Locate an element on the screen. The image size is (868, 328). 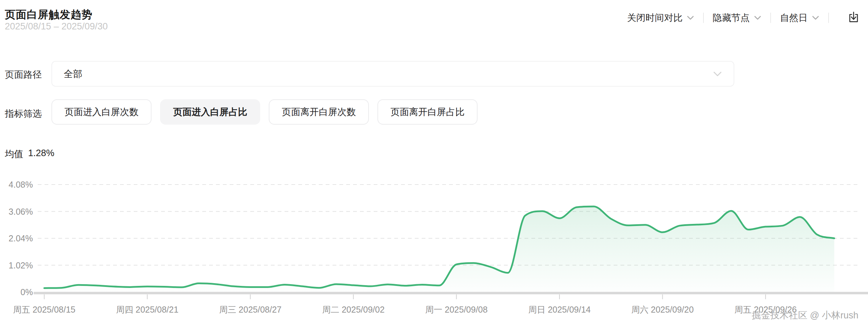
x-axis-label: 周四 2025/08/21 is located at coordinates (147, 310).